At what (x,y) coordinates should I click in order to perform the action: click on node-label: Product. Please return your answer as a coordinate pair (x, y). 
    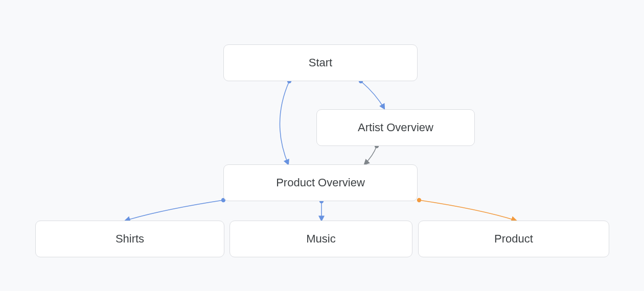
    Looking at the image, I should click on (514, 239).